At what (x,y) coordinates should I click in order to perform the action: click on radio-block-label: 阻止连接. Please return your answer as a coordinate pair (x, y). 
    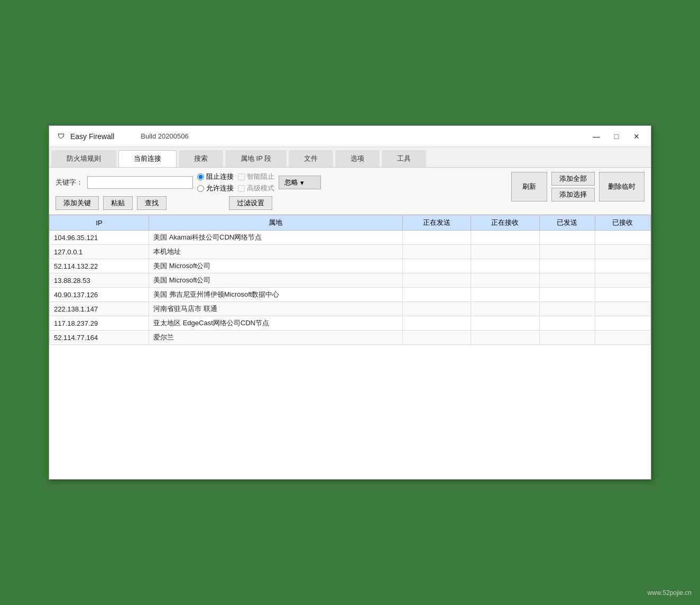
    Looking at the image, I should click on (216, 177).